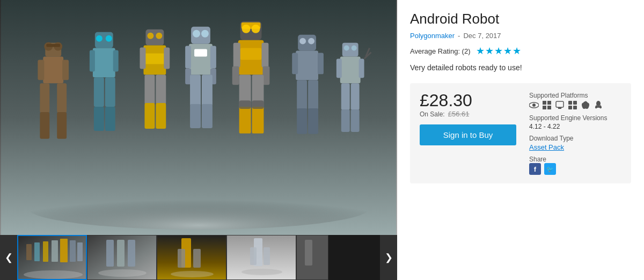 This screenshot has width=644, height=280. What do you see at coordinates (433, 35) in the screenshot?
I see `author-link: Polygonmaker` at bounding box center [433, 35].